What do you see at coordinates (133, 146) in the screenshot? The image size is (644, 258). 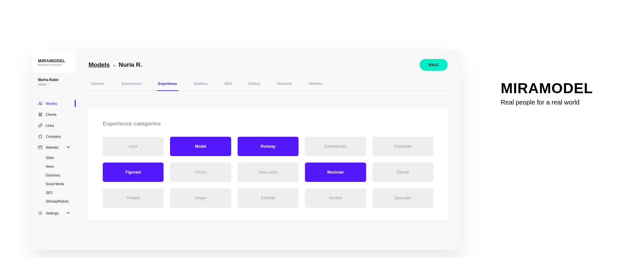 I see `category-chip: Actor` at bounding box center [133, 146].